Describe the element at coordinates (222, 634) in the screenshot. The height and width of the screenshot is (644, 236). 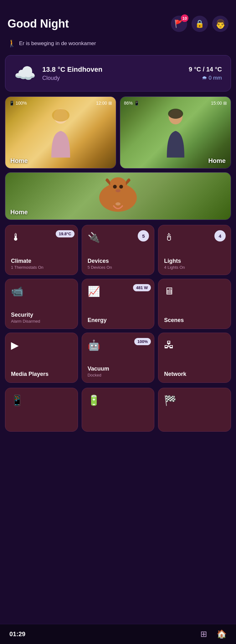
I see `home-nav-icon: 🏠` at that location.